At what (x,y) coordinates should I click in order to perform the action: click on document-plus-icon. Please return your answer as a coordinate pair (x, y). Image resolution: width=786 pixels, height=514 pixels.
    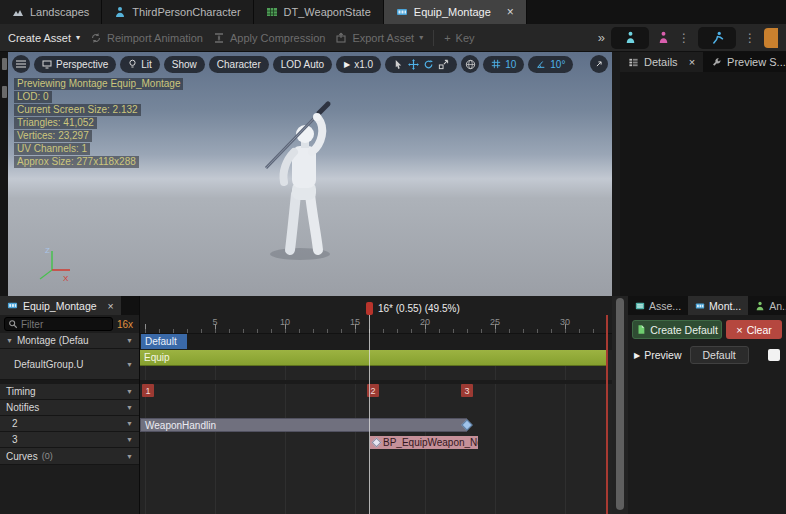
    Looking at the image, I should click on (641, 330).